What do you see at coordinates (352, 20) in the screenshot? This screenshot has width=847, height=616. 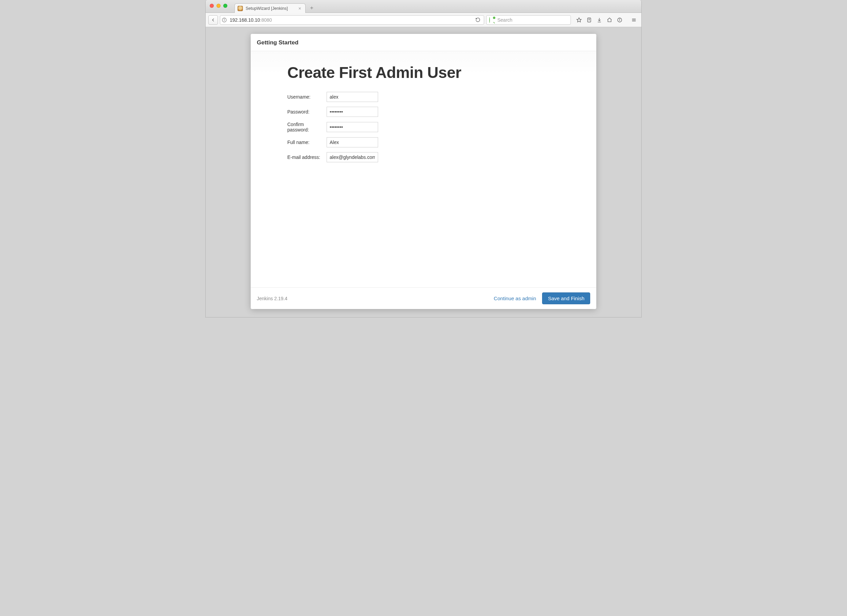 I see `address-bar: 192.168.10.10:8080` at bounding box center [352, 20].